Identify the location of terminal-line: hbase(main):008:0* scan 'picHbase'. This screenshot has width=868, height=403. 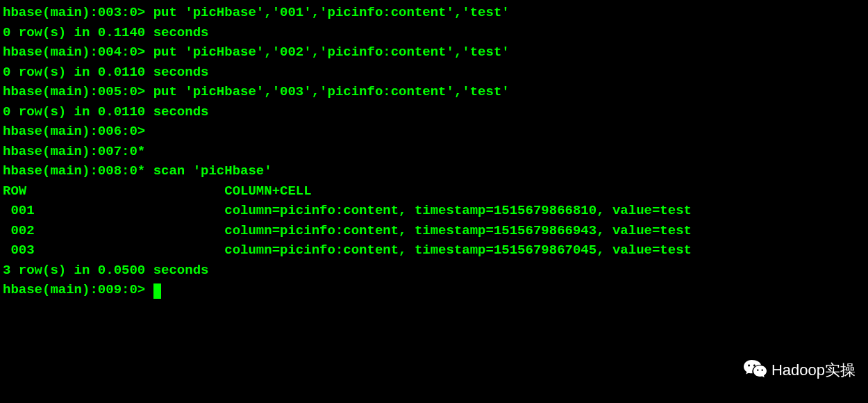
(435, 171).